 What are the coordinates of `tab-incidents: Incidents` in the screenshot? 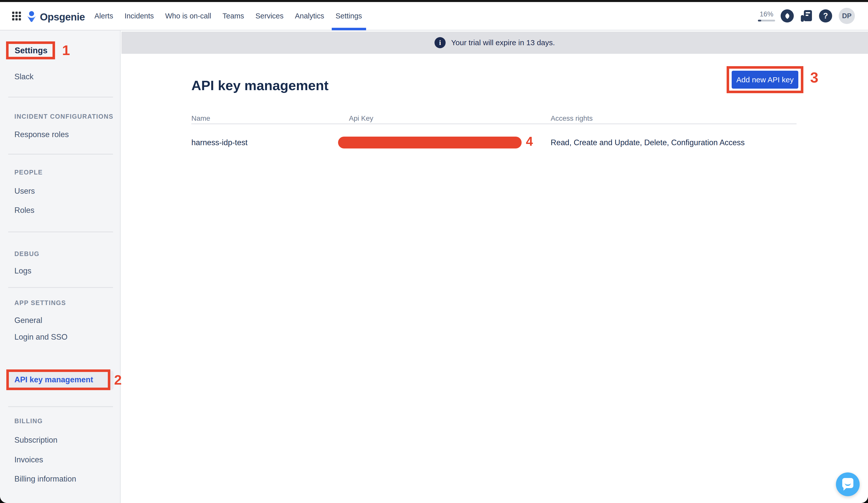 It's located at (139, 16).